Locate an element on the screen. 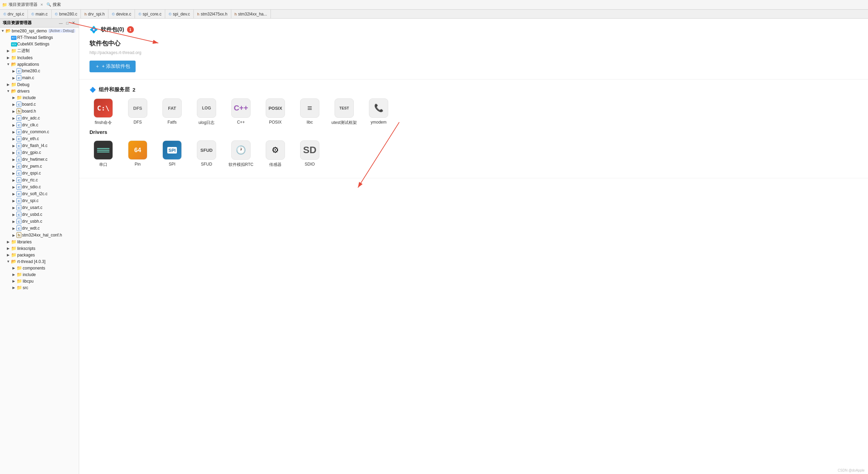  grid-item-ymodem: 📞ymodem is located at coordinates (379, 112).